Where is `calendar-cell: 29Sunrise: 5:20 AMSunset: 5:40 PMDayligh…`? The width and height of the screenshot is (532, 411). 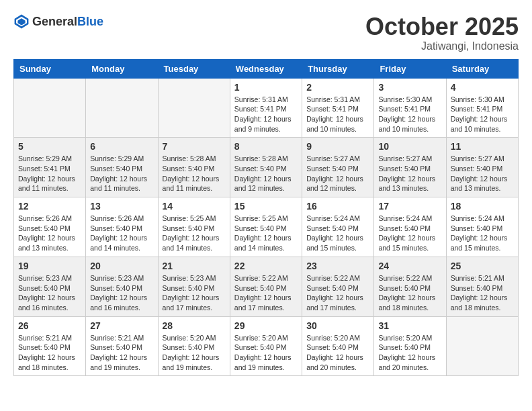 calendar-cell: 29Sunrise: 5:20 AMSunset: 5:40 PMDayligh… is located at coordinates (266, 347).